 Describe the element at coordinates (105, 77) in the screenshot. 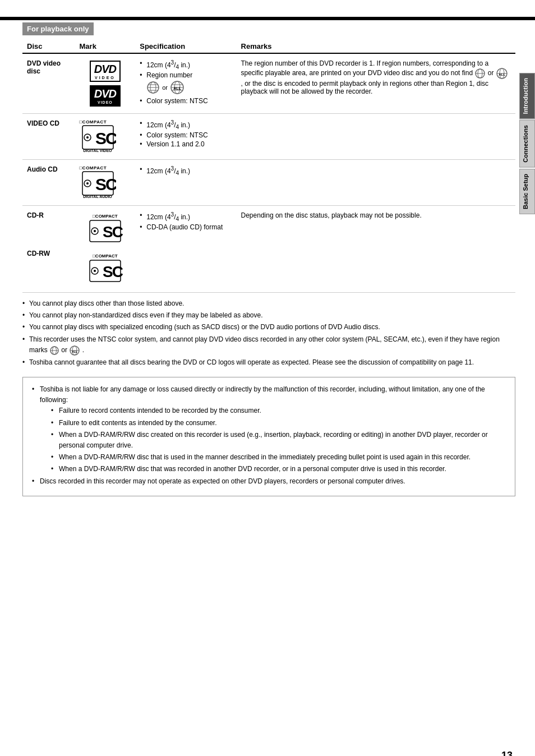

I see `dvd-video-label: VIDEO` at that location.